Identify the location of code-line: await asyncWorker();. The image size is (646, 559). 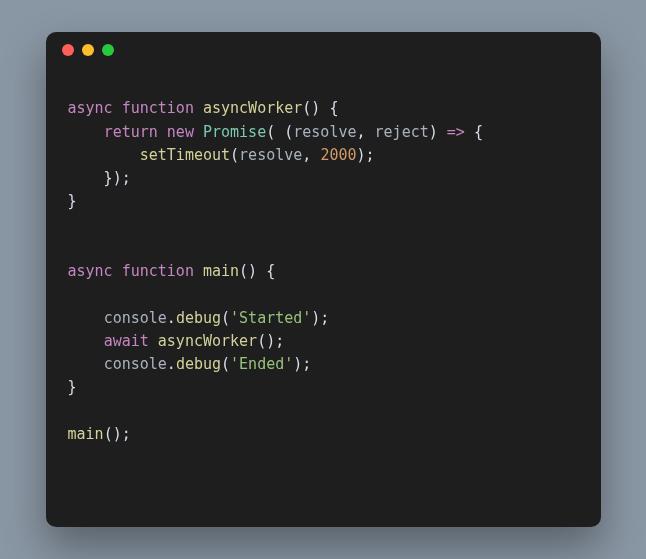
(324, 342).